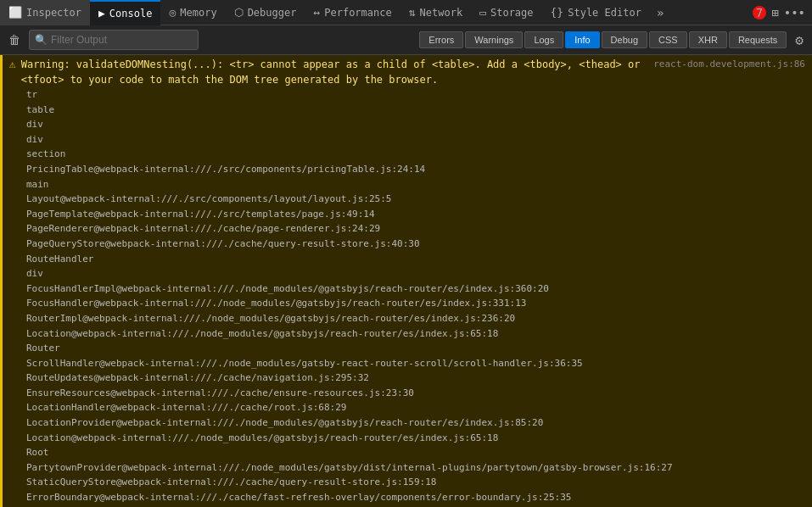 This screenshot has height=507, width=812. I want to click on filter-buttons: Errors Warnings Logs Info Debug CSS XHR …, so click(602, 40).